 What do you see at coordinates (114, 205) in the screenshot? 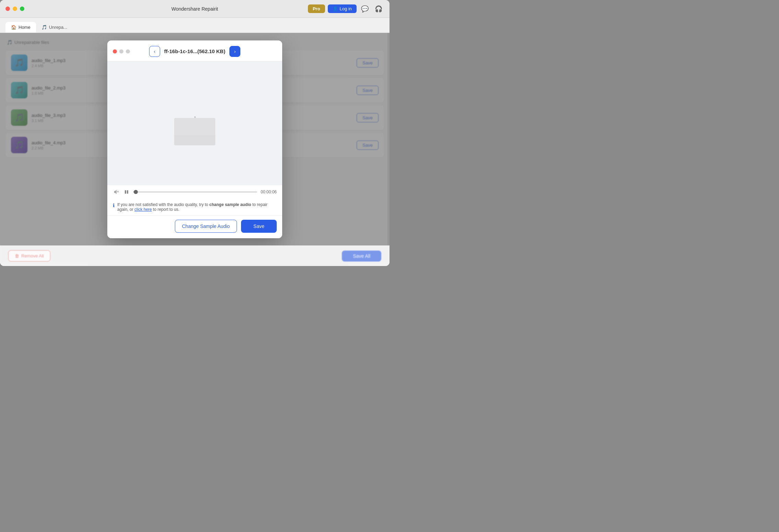
I see `info-icon: ℹ` at bounding box center [114, 205].